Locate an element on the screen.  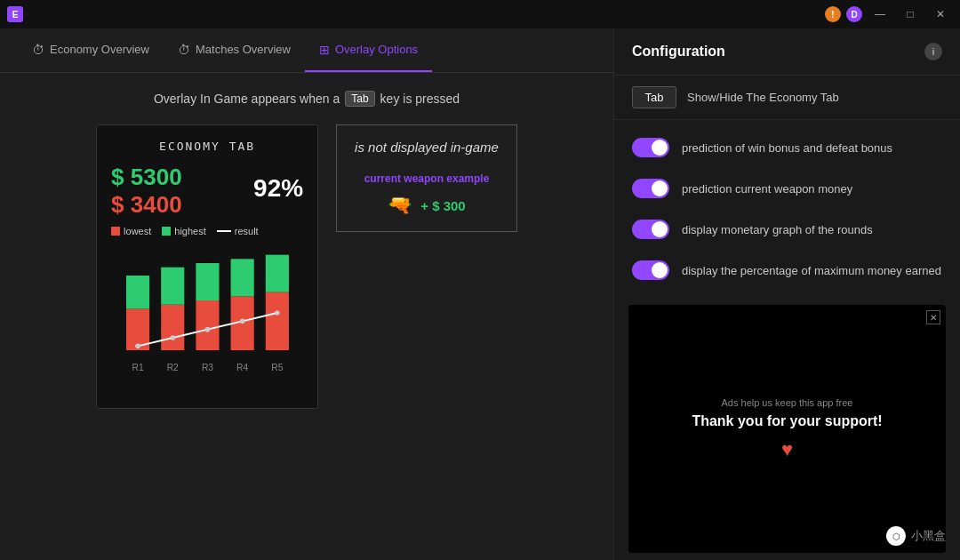
bar-chart-svg: R1 R2 R3 R4 R5 is located at coordinates (213, 313).